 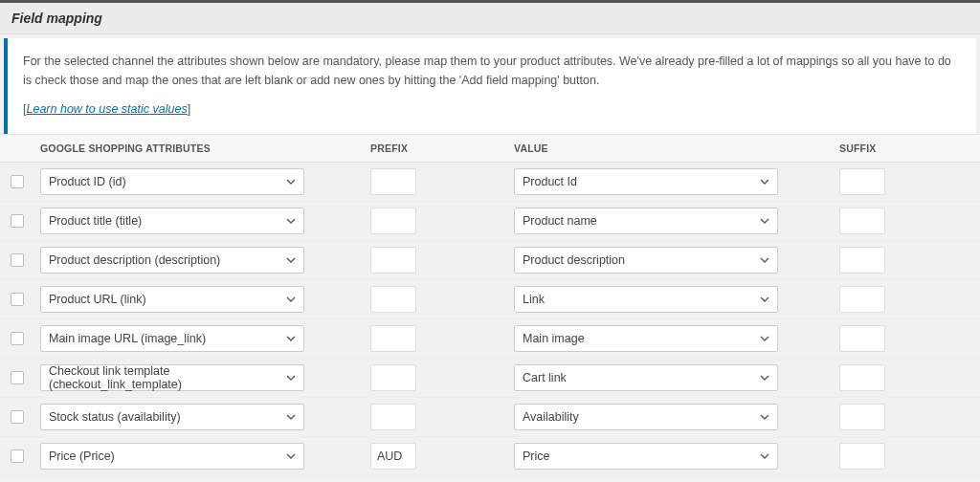 I want to click on table-row: Product ID (id) Product Id, so click(x=490, y=182).